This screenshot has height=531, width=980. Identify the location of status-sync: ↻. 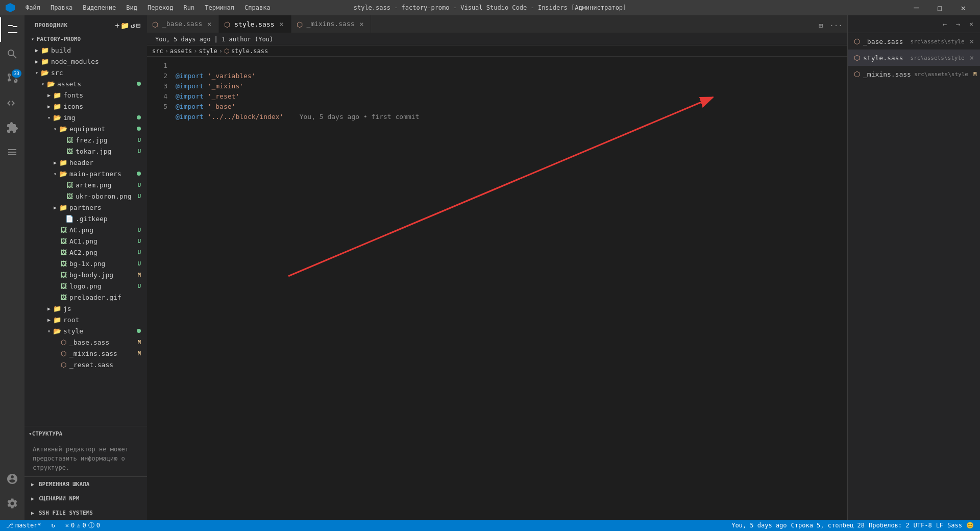
(53, 525).